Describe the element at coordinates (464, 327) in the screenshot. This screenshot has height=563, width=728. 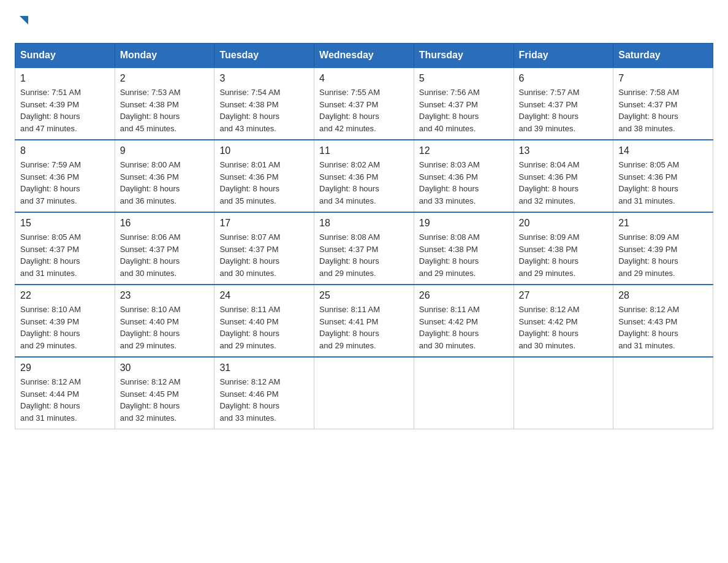
I see `day-info: Sunrise: 8:11 AM Sunset: 4:42 PM Dayligh…` at that location.